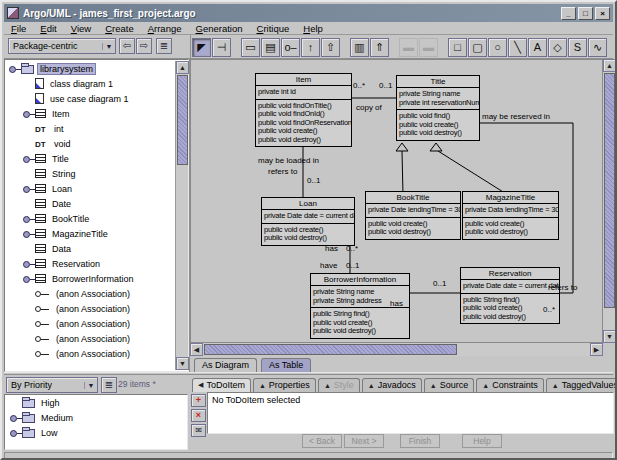 The height and width of the screenshot is (460, 617). I want to click on menu-item: Create, so click(120, 28).